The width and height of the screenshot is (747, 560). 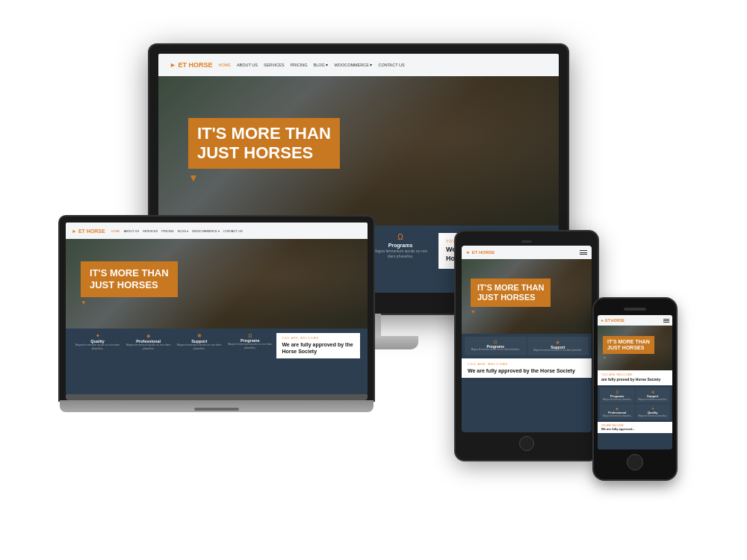 What do you see at coordinates (148, 336) in the screenshot?
I see `laptop-pro-icon: ◈` at bounding box center [148, 336].